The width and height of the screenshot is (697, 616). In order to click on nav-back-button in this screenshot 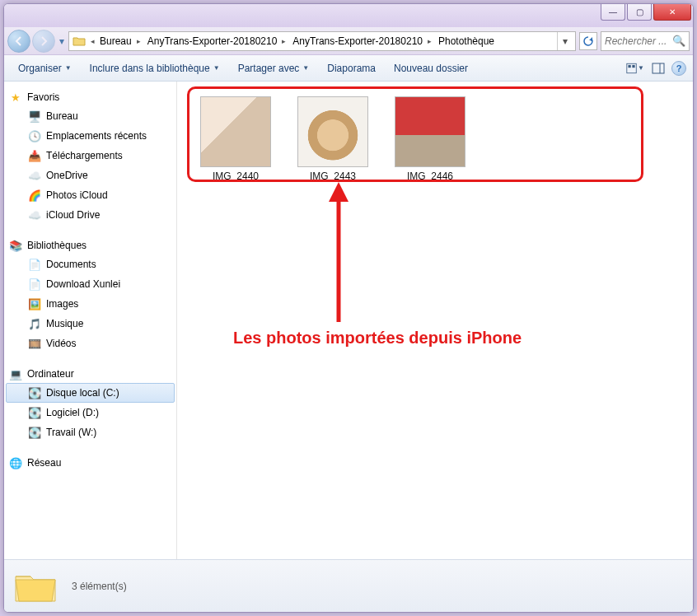, I will do `click(19, 41)`.